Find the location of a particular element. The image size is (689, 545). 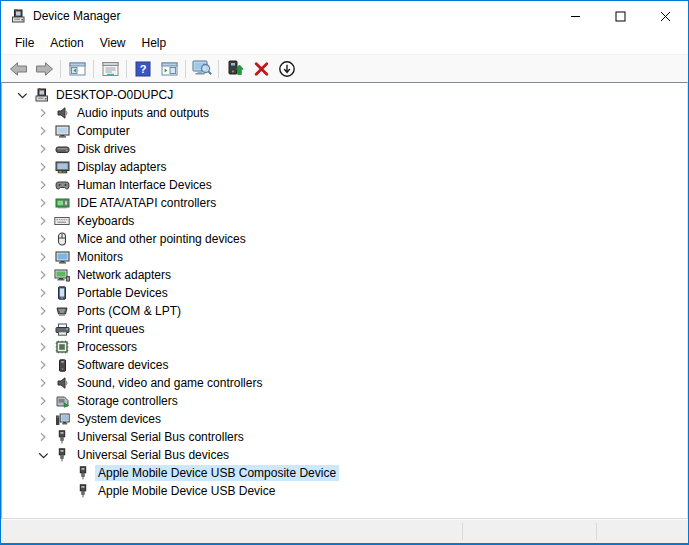

tree-item: DESKTOP-O0DUPCJ is located at coordinates (344, 95).